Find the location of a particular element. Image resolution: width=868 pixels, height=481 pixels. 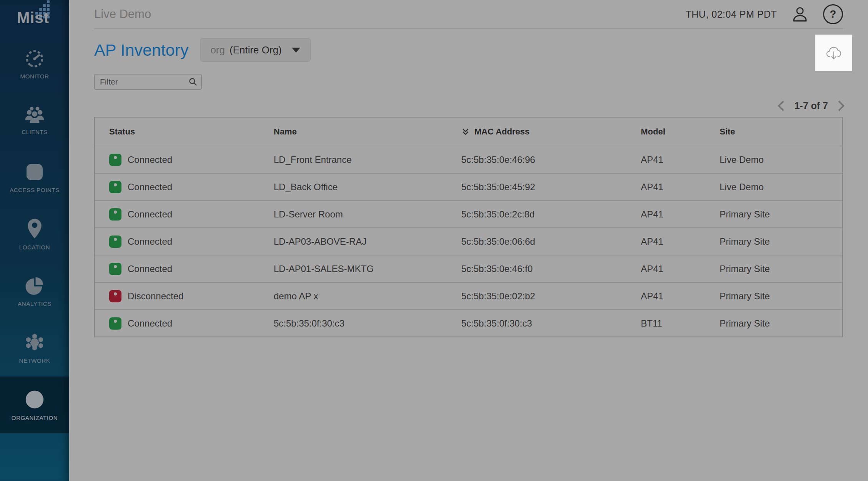

table-header-row: Status Name MAC Address Model Site is located at coordinates (469, 131).